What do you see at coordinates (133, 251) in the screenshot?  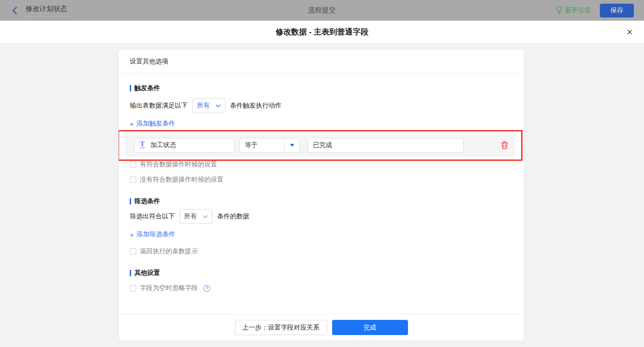 I see `return-count-checkbox` at bounding box center [133, 251].